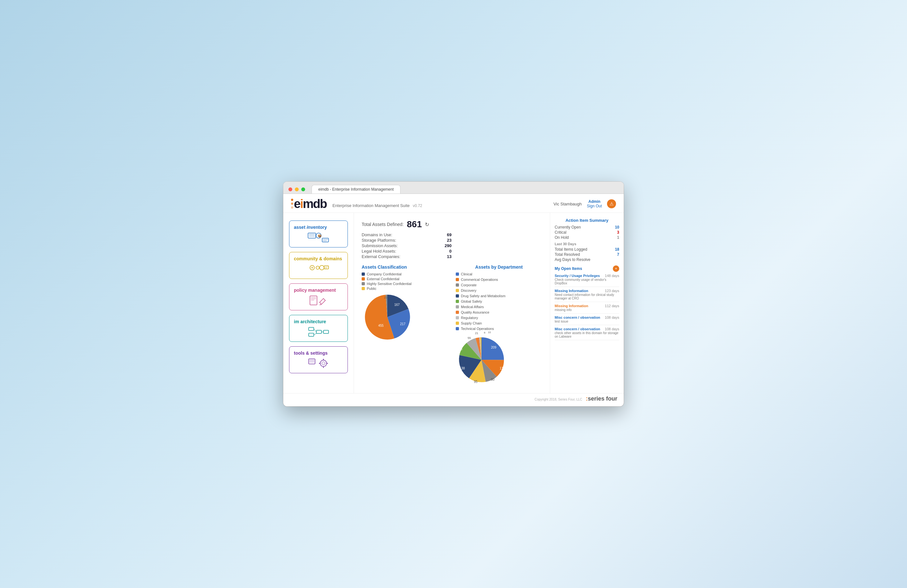 The image size is (907, 588). I want to click on stat-value-storage: 23, so click(447, 240).